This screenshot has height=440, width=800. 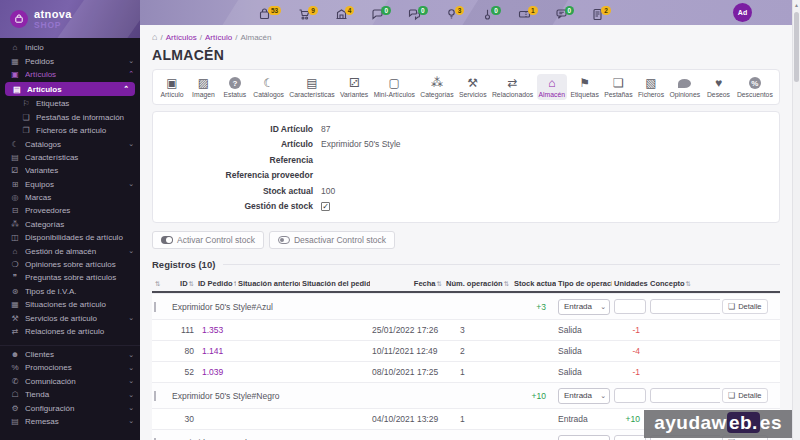 I want to click on sidebar-item-marcas: ◎Marcas, so click(x=70, y=198).